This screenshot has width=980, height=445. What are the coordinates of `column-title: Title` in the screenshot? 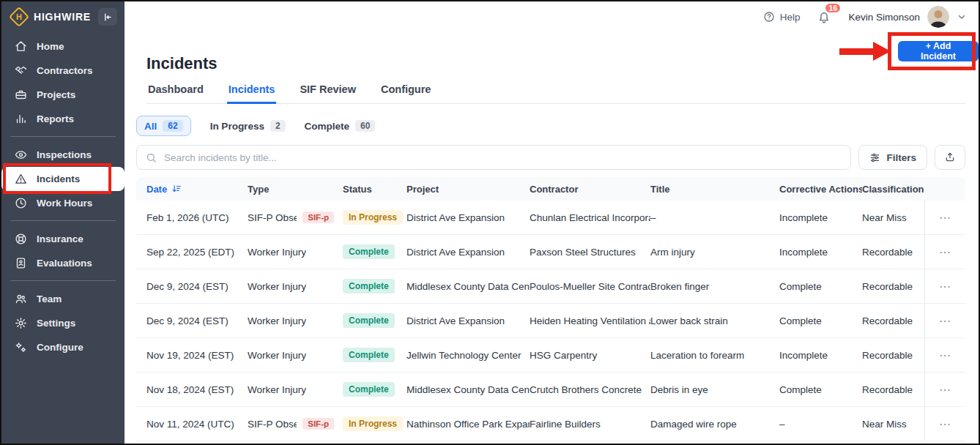 It's located at (715, 189).